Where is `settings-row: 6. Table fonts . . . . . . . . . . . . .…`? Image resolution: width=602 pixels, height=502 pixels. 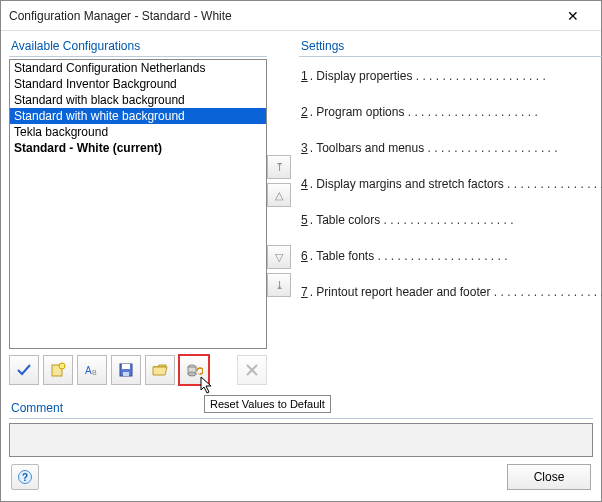 settings-row: 6. Table fonts . . . . . . . . . . . . .… is located at coordinates (452, 256).